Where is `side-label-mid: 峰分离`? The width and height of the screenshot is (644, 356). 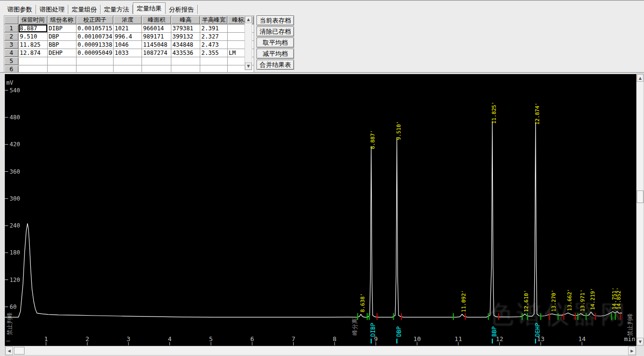
side-label-mid: 峰分离 is located at coordinates (355, 327).